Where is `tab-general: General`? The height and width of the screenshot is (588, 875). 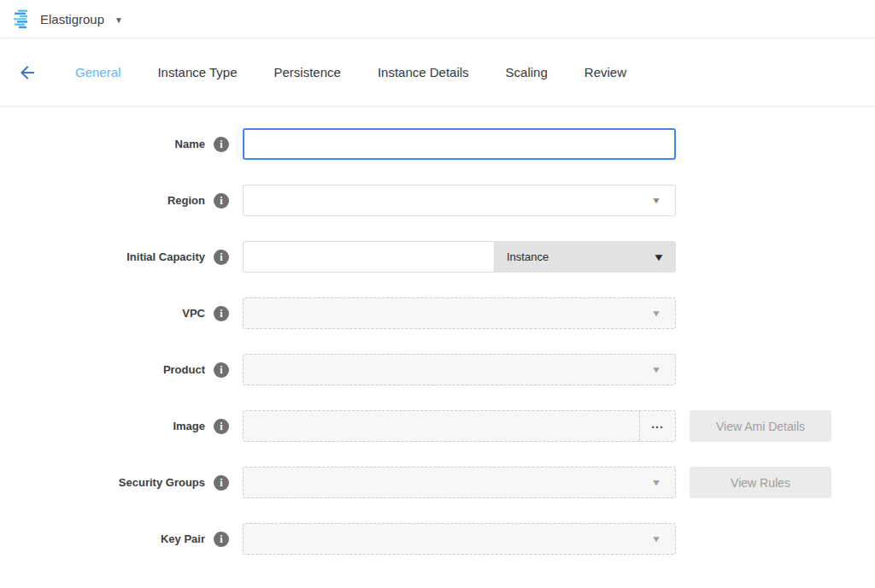 tab-general: General is located at coordinates (97, 72).